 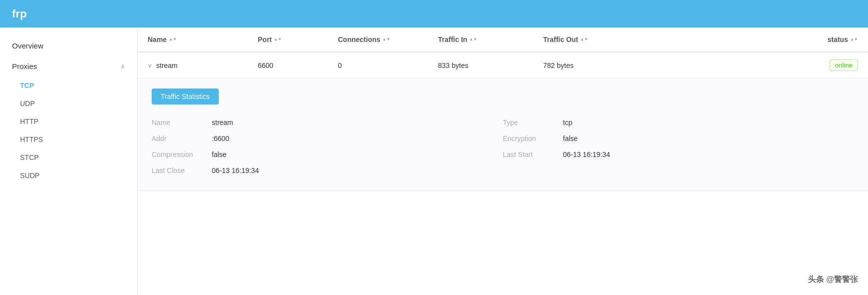 I want to click on sort-icon-traffic-out: ▲▼, so click(x=584, y=40).